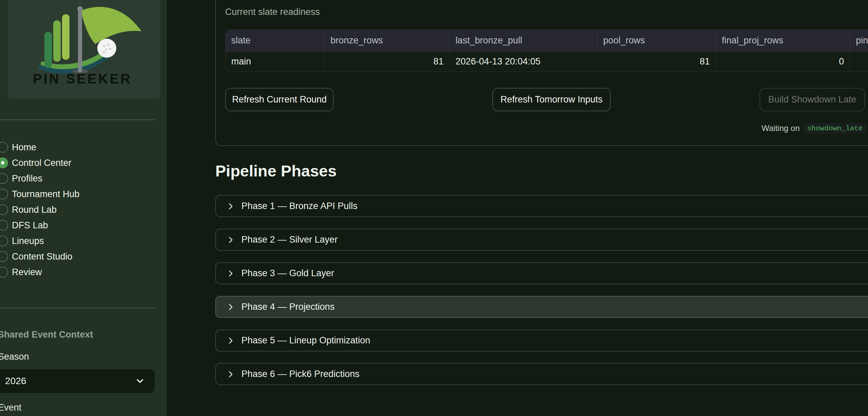 The image size is (868, 416). I want to click on slate-readiness-caption: Current slate readiness, so click(273, 12).